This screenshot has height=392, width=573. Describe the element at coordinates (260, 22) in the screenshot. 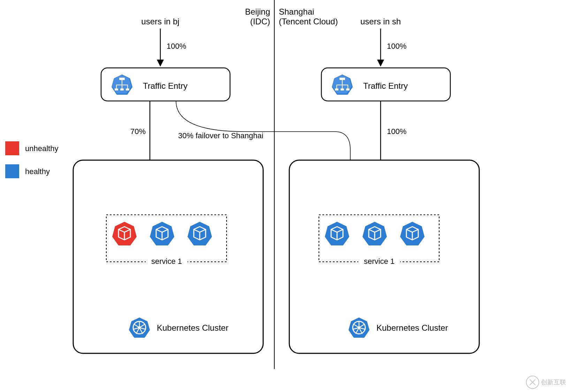

I see `region-left-title2: (IDC)` at that location.